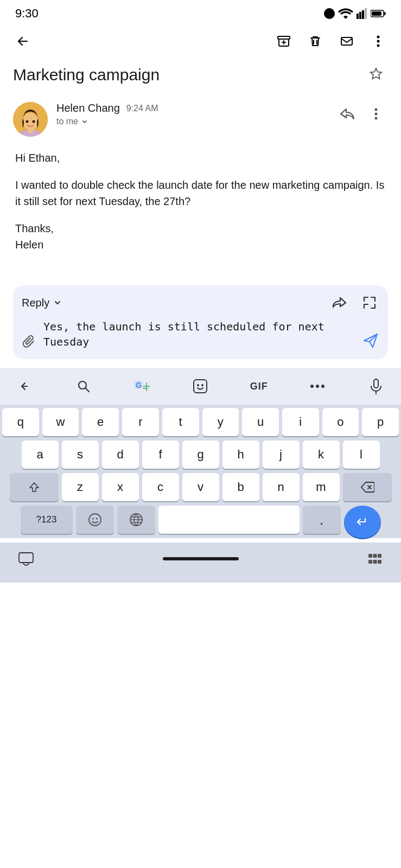 The width and height of the screenshot is (401, 868). What do you see at coordinates (201, 455) in the screenshot?
I see `key-g: g` at bounding box center [201, 455].